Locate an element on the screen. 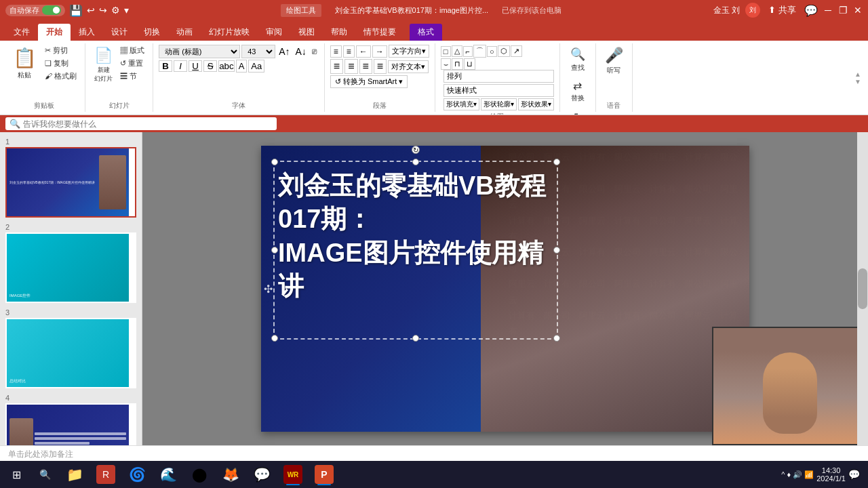  italic-button: I is located at coordinates (180, 66).